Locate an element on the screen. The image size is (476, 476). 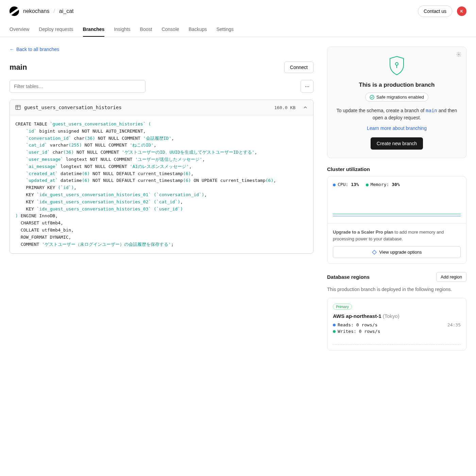
region-chart is located at coordinates (397, 341).